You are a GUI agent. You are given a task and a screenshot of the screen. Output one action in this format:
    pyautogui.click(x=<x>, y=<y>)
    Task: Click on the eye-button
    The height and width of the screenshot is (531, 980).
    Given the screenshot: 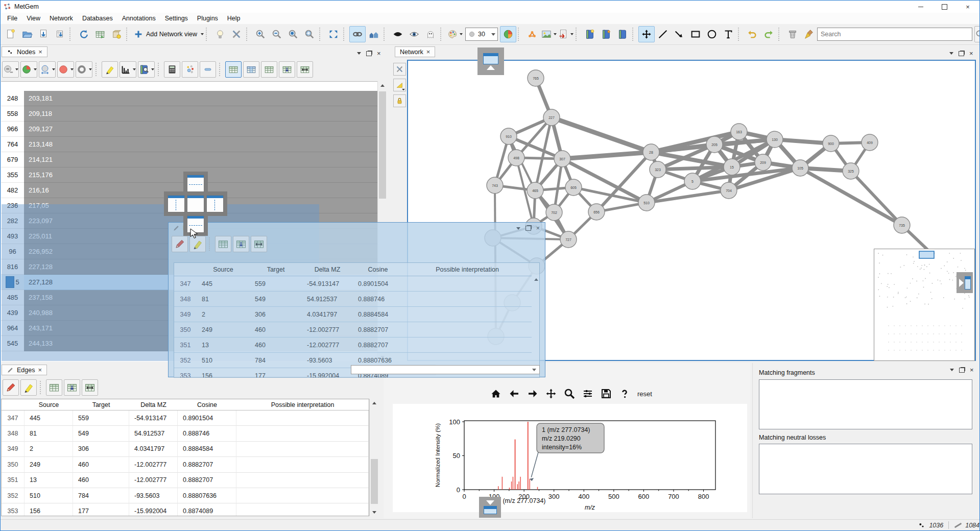 What is the action you would take?
    pyautogui.click(x=414, y=34)
    